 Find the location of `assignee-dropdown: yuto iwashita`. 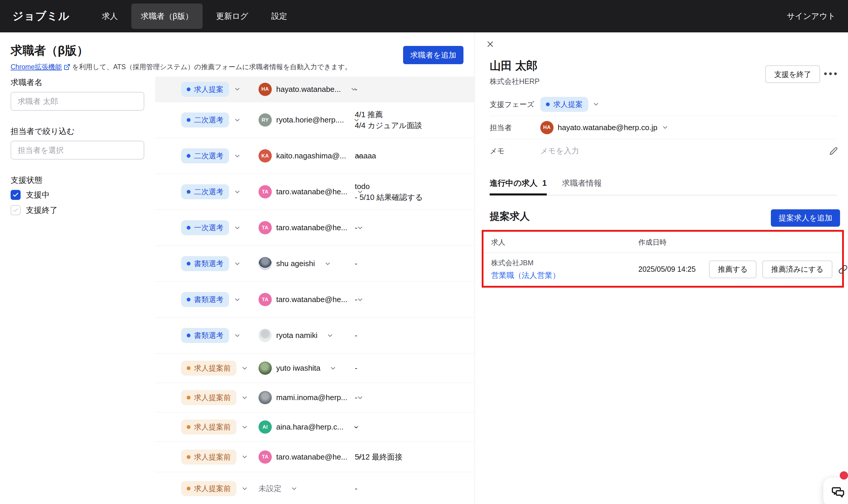

assignee-dropdown: yuto iwashita is located at coordinates (307, 368).